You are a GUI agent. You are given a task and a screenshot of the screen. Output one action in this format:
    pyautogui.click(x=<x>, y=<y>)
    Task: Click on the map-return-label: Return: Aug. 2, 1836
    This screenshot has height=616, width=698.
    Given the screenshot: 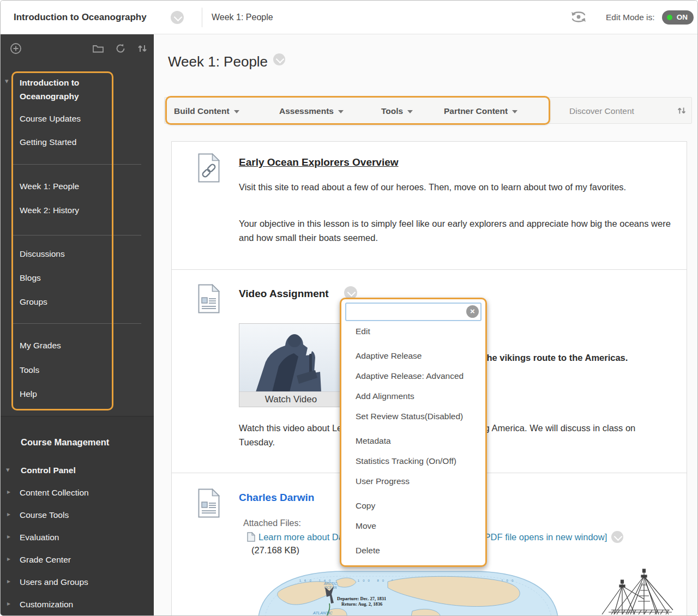 What is the action you would take?
    pyautogui.click(x=362, y=604)
    